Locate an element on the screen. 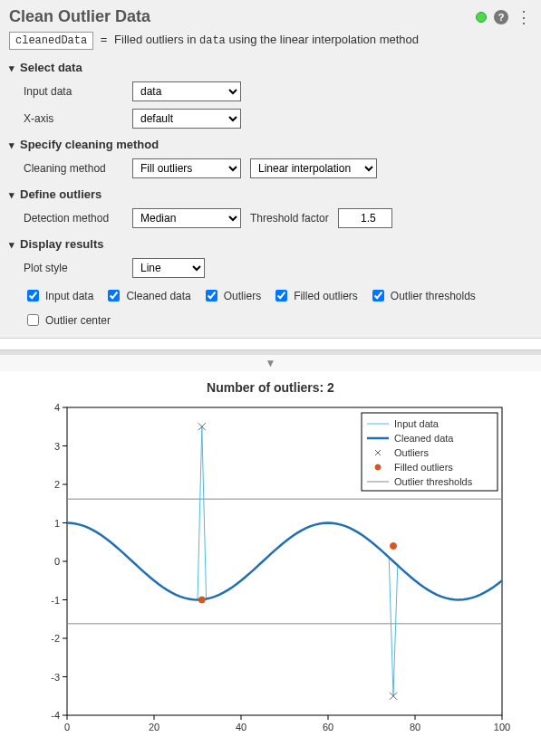 The height and width of the screenshot is (756, 541). svg-text: 2 is located at coordinates (56, 484).